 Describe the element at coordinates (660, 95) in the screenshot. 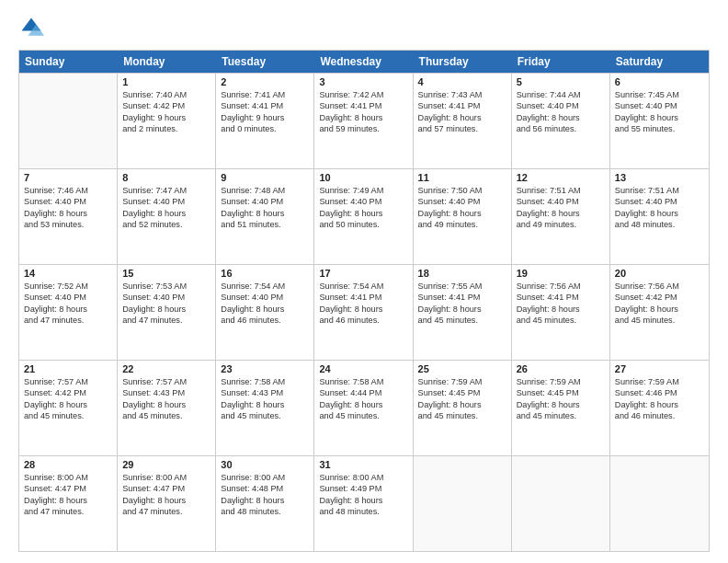

I see `sunrise-line: Sunrise: 7:45 AM` at that location.